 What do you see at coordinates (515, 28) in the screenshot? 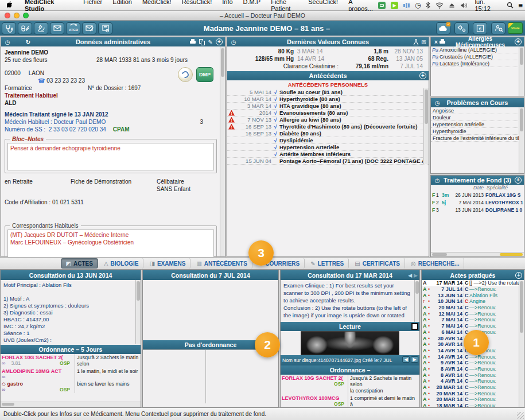
I see `carte-vitale-icon: Vitale` at bounding box center [515, 28].